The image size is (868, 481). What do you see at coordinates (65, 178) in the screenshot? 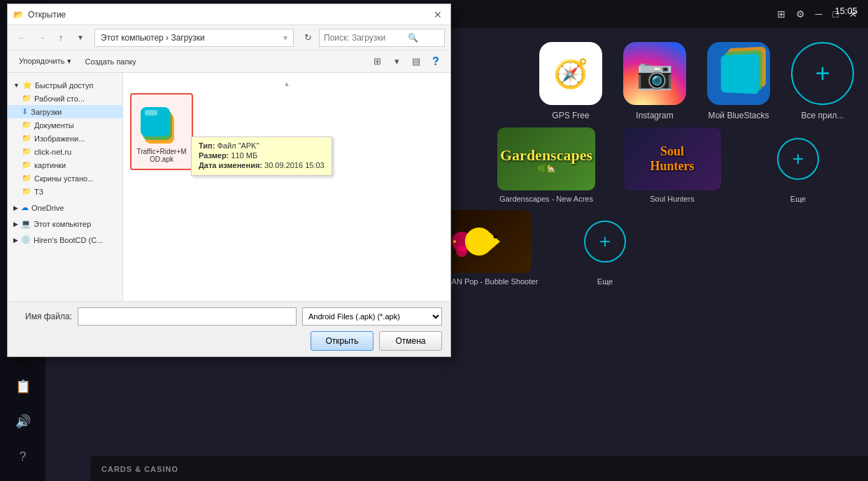
I see `sidebar-screens: 📁 Скрины устано...` at bounding box center [65, 178].